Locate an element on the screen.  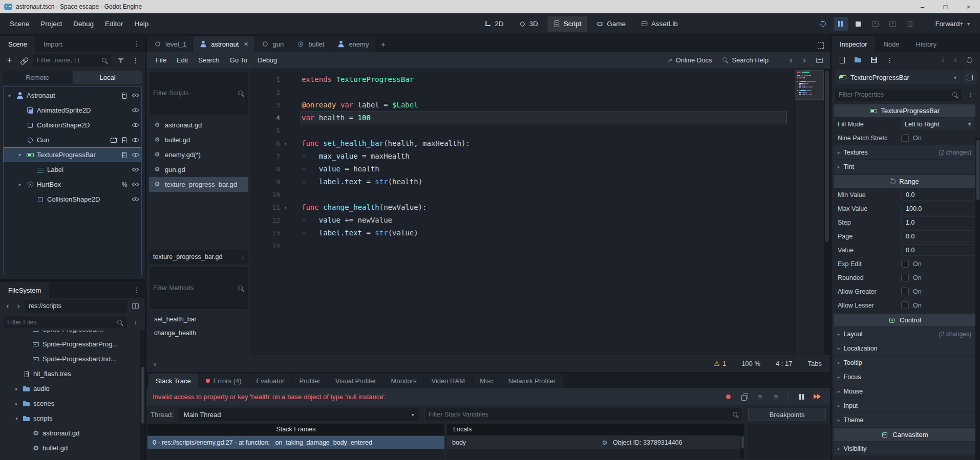
inspector-back-button: ‹ is located at coordinates (943, 60).